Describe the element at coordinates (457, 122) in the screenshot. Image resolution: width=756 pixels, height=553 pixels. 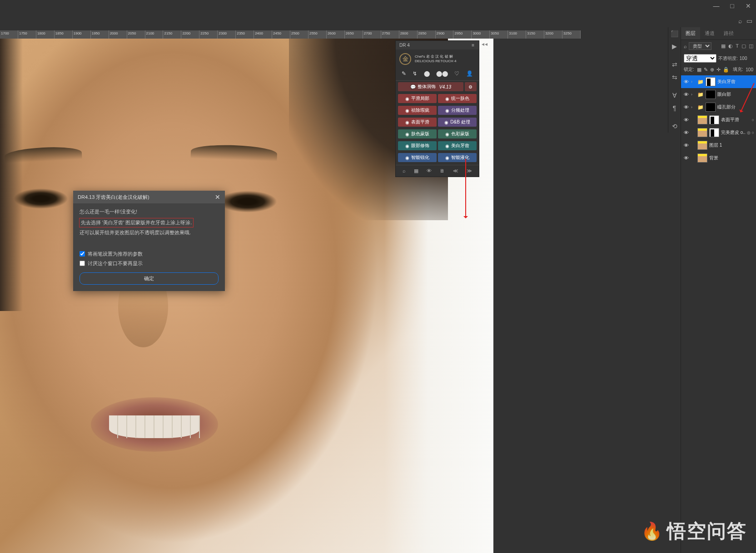
I see `dr-btn-D&B 处理: ◉D&B 处理` at that location.